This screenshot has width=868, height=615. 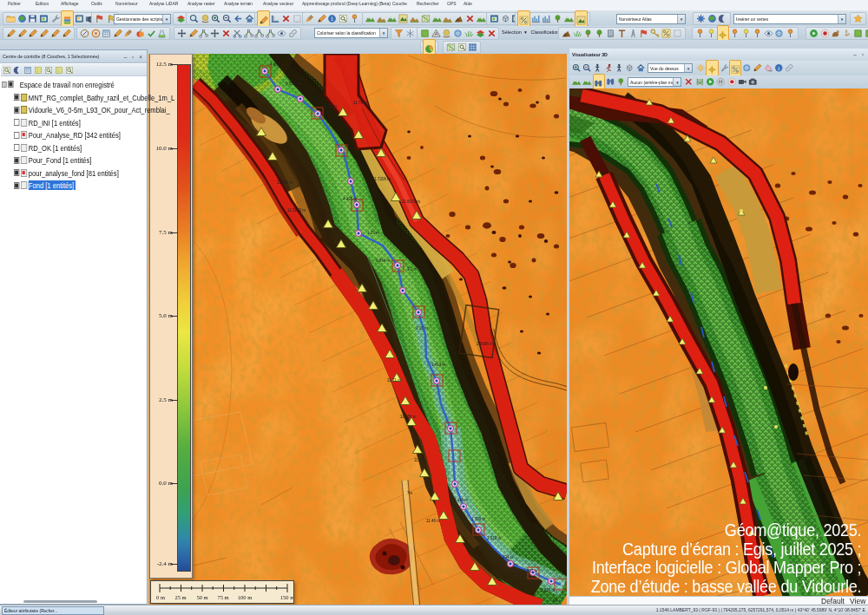 What do you see at coordinates (408, 416) in the screenshot?
I see `svg-text: 11.968 m` at bounding box center [408, 416].